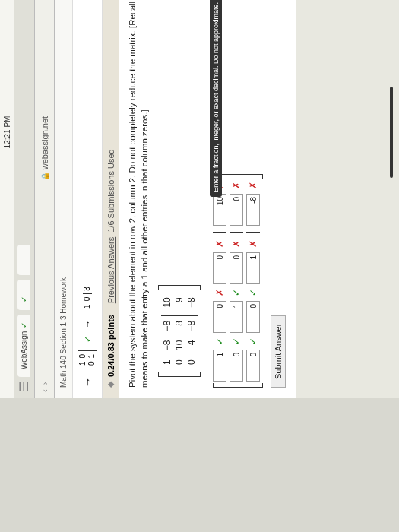 The image size is (399, 532). Describe the element at coordinates (236, 268) in the screenshot. I see `answer-r2-c3: 0` at that location.